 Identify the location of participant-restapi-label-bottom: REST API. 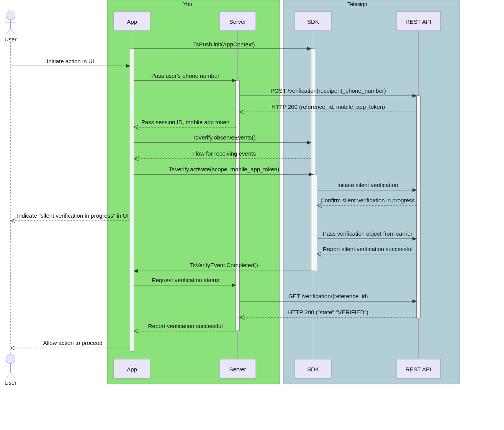
(418, 369).